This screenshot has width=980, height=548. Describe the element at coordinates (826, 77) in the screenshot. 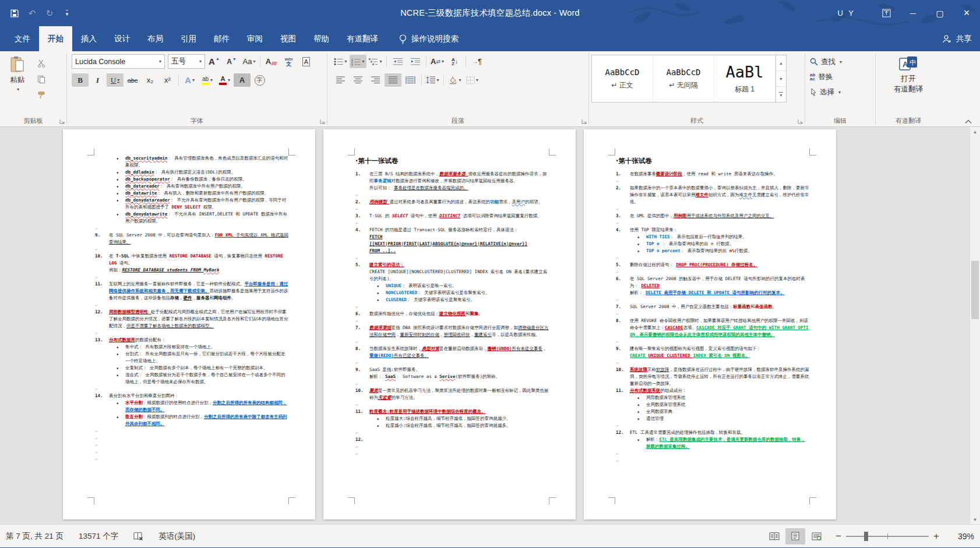

I see `replace-button: abac 替换` at that location.